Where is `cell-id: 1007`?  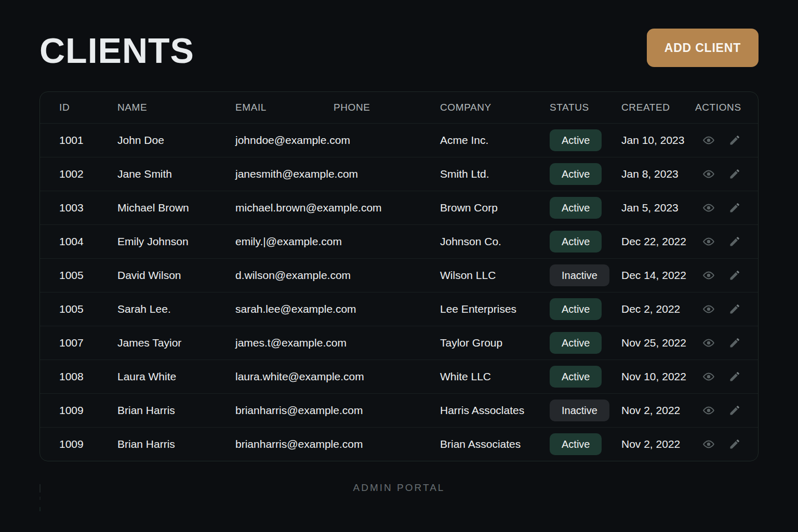 cell-id: 1007 is located at coordinates (88, 343).